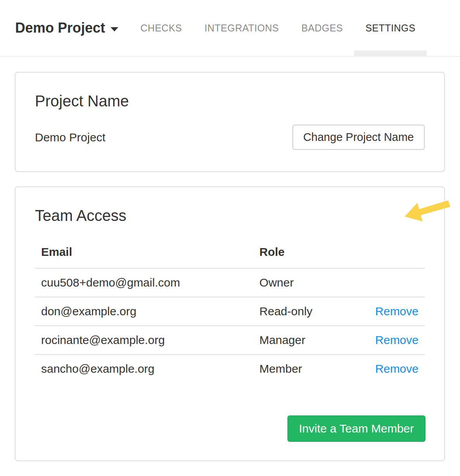 The image size is (460, 476). Describe the element at coordinates (310, 369) in the screenshot. I see `role-cell: Member` at that location.